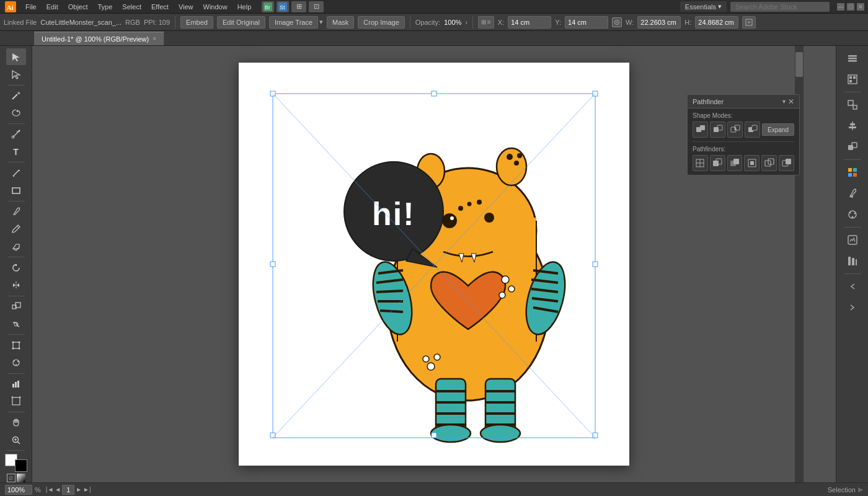  I want to click on x-input, so click(529, 22).